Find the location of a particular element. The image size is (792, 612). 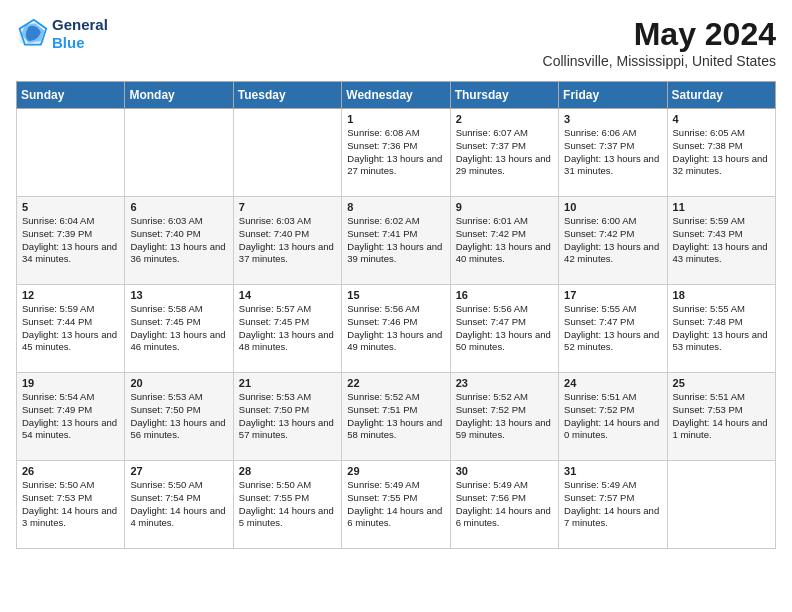

day-number: 7 is located at coordinates (288, 207).